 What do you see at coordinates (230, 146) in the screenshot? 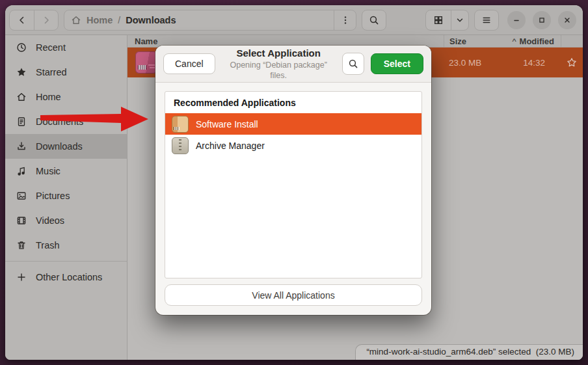
I see `app-name: Archive Manager` at bounding box center [230, 146].